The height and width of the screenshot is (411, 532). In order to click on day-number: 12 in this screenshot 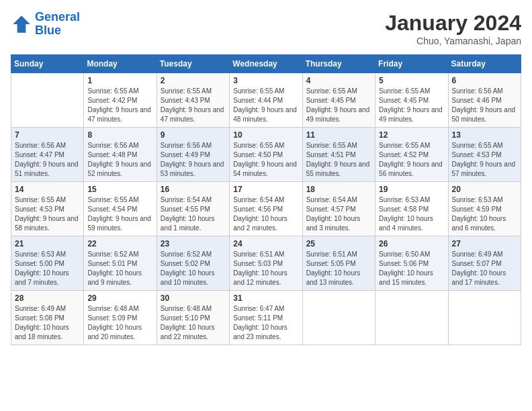, I will do `click(411, 135)`.